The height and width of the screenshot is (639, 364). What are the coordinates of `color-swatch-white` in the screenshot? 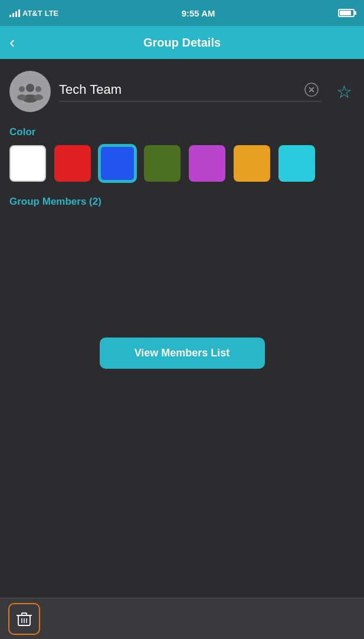 It's located at (28, 163).